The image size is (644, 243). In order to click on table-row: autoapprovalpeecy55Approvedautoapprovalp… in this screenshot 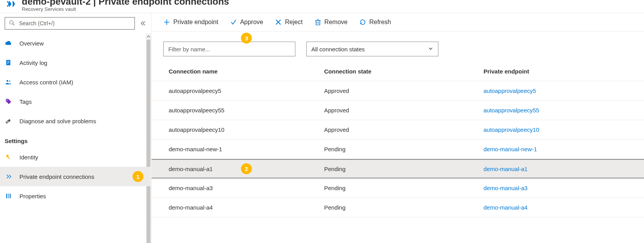, I will do `click(398, 110)`.